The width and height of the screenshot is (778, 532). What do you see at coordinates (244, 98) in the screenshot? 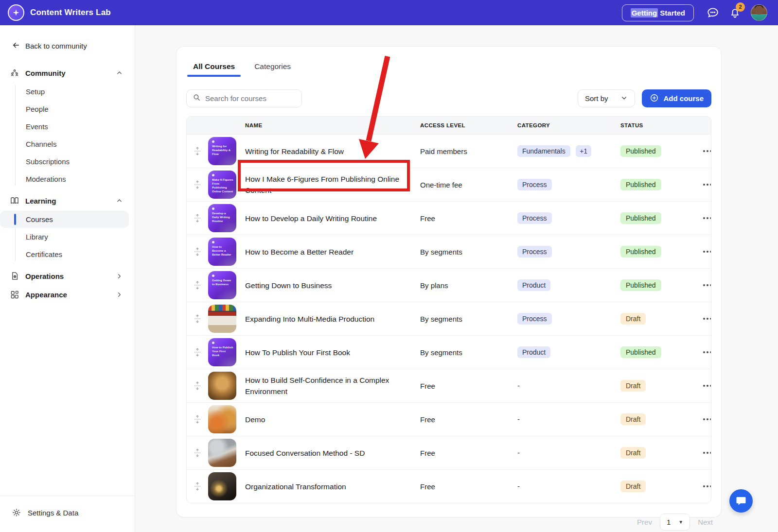
I see `search-courses-box` at bounding box center [244, 98].